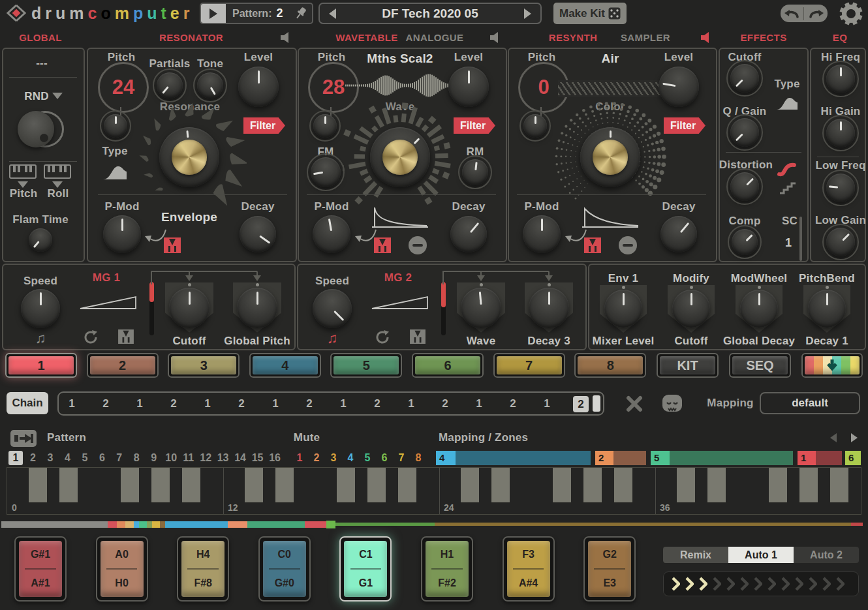 This screenshot has width=868, height=610. What do you see at coordinates (400, 85) in the screenshot?
I see `wavetable-display` at bounding box center [400, 85].